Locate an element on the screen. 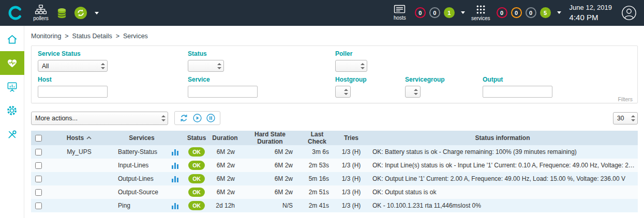  host-label: Host is located at coordinates (113, 80).